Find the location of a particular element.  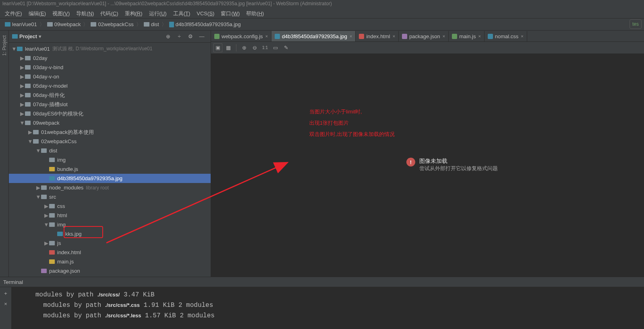

breadcrumb-item: 09webpack is located at coordinates (64, 24).